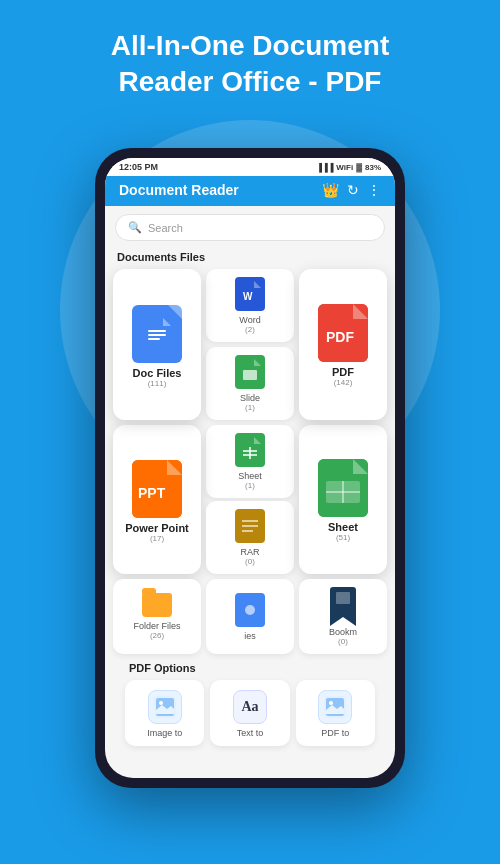 The height and width of the screenshot is (864, 500). Describe the element at coordinates (157, 528) in the screenshot. I see `powerpoint-label: Power Point` at that location.